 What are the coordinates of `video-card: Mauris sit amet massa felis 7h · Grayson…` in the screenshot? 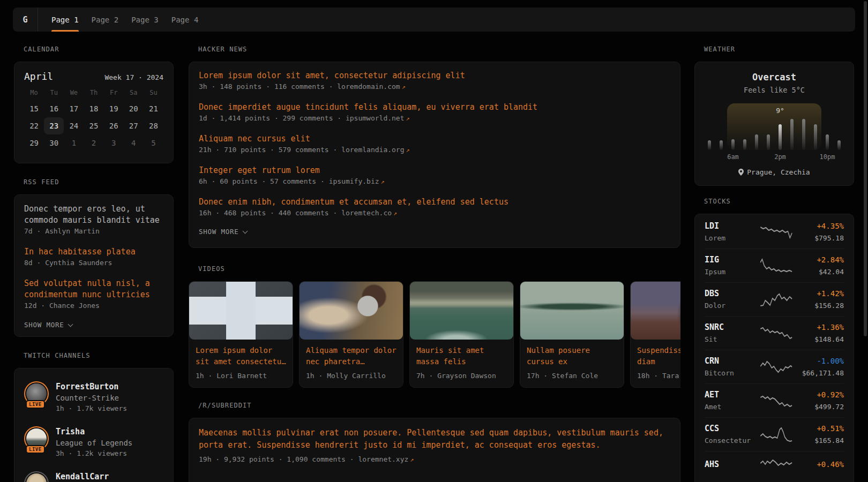 It's located at (462, 334).